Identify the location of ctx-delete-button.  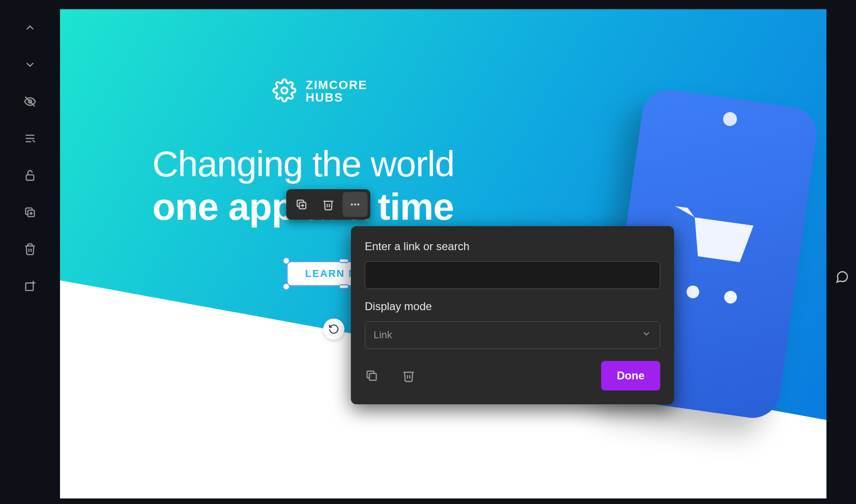
(328, 204).